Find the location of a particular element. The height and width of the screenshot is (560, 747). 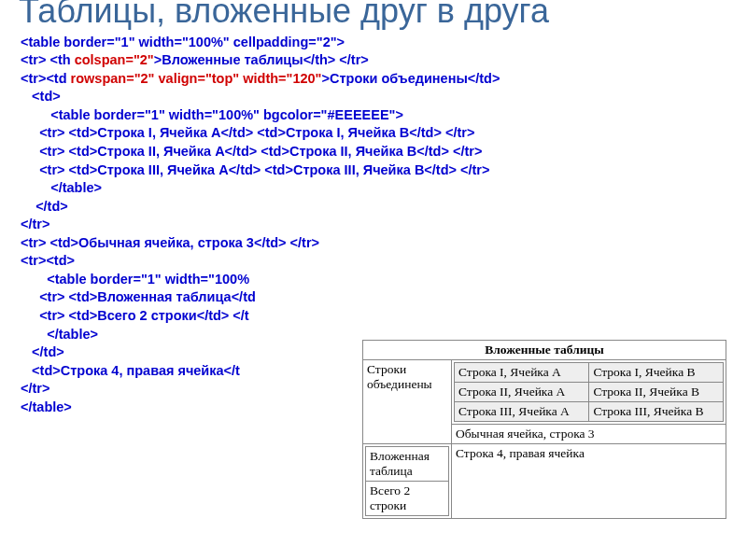

inner-table-1: Строка I, Ячейка AСтрока I, Ячейка B Стр… is located at coordinates (588, 392).